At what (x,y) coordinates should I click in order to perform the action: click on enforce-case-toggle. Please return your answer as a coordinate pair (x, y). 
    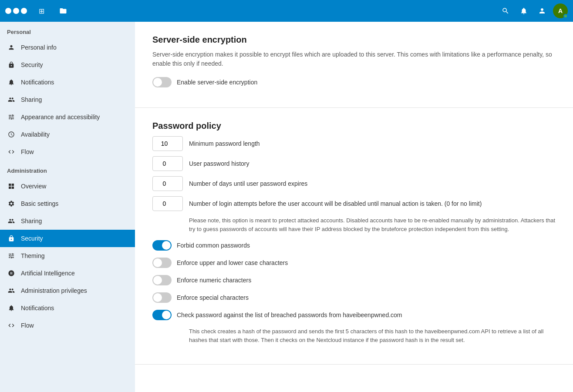
    Looking at the image, I should click on (162, 263).